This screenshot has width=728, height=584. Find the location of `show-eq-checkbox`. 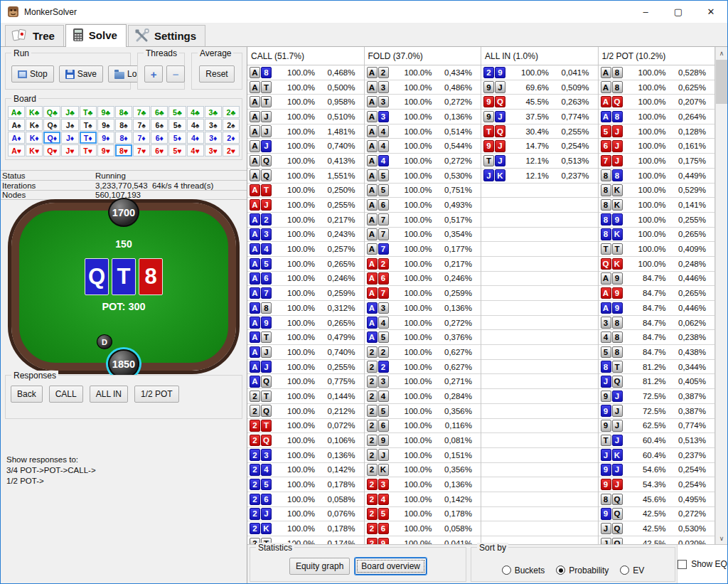

show-eq-checkbox is located at coordinates (682, 565).